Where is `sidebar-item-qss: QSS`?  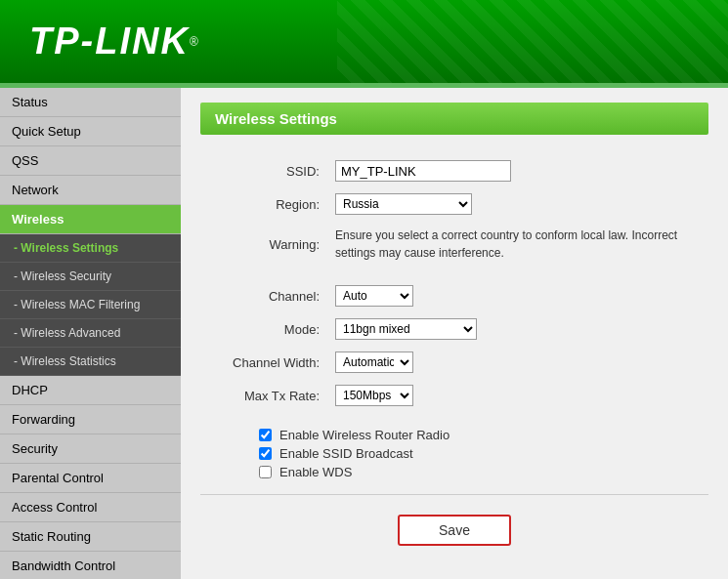
sidebar-item-qss: QSS is located at coordinates (90, 161).